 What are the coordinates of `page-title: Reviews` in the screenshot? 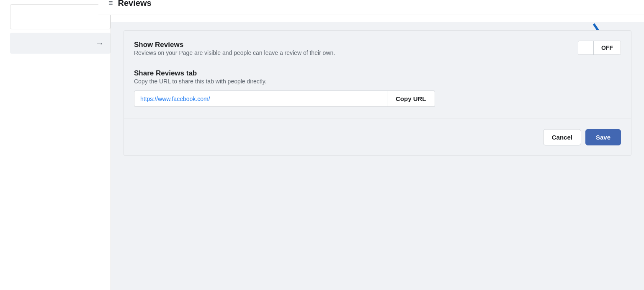 It's located at (135, 4).